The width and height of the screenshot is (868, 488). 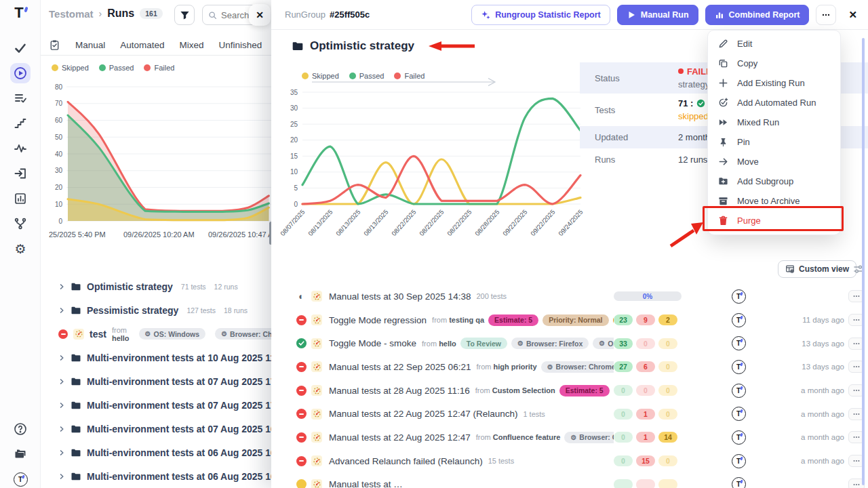 I want to click on sidebar-item-help, so click(x=20, y=429).